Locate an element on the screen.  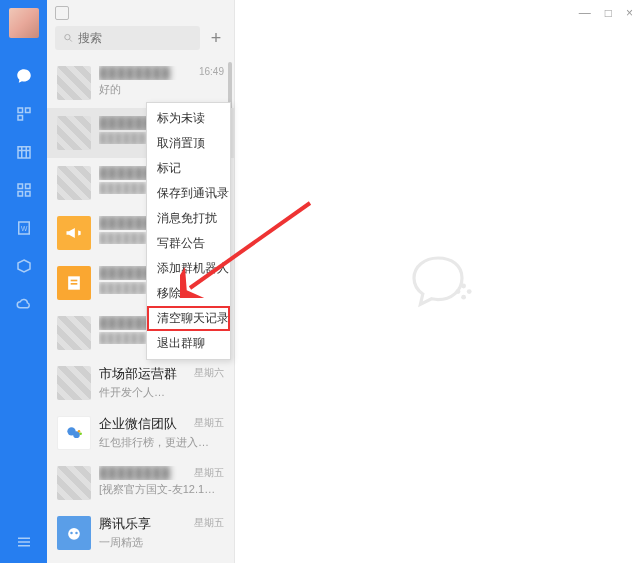
chat-subtitle: [视察官方国文-友12.1… is located at coordinates (162, 490).